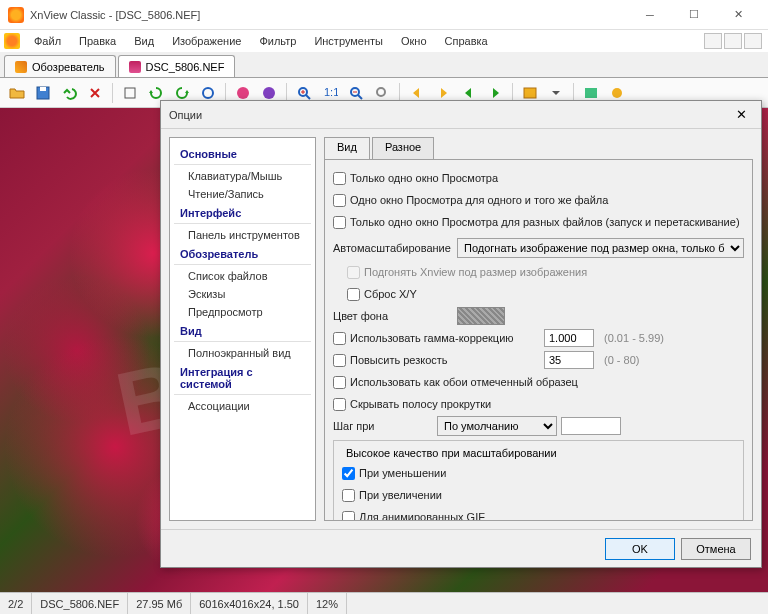  Describe the element at coordinates (461, 115) in the screenshot. I see `dialog-titlebar: Опции ✕` at that location.